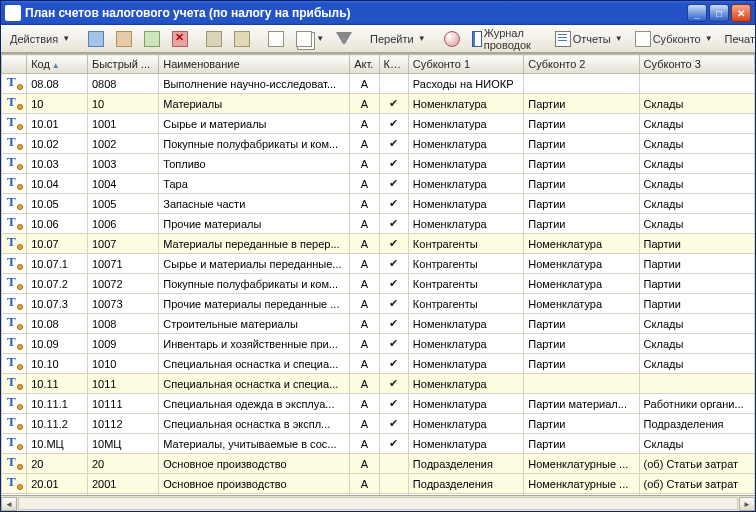 The width and height of the screenshot is (756, 512). Describe the element at coordinates (378, 344) in the screenshot. I see `table-row: T10.091009Инвентарь и хозяйственные при.…` at that location.